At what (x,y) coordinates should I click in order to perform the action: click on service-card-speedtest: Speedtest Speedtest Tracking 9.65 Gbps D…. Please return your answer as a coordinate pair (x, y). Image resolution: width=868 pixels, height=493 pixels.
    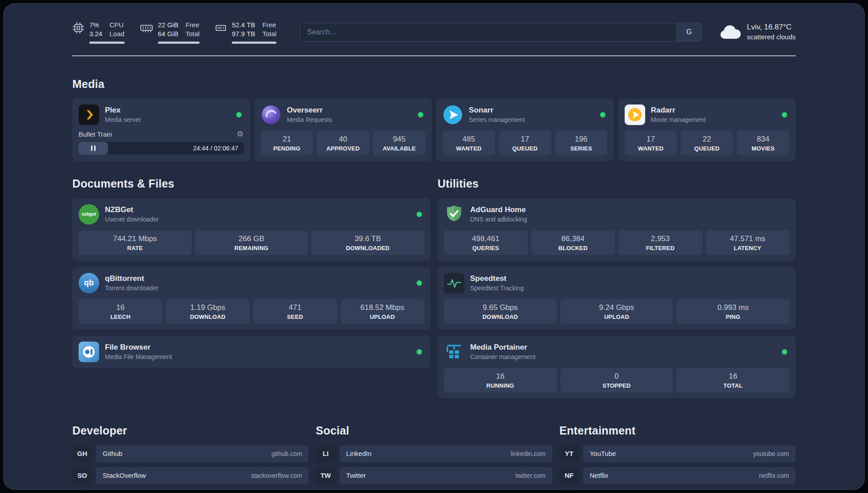
    Looking at the image, I should click on (617, 298).